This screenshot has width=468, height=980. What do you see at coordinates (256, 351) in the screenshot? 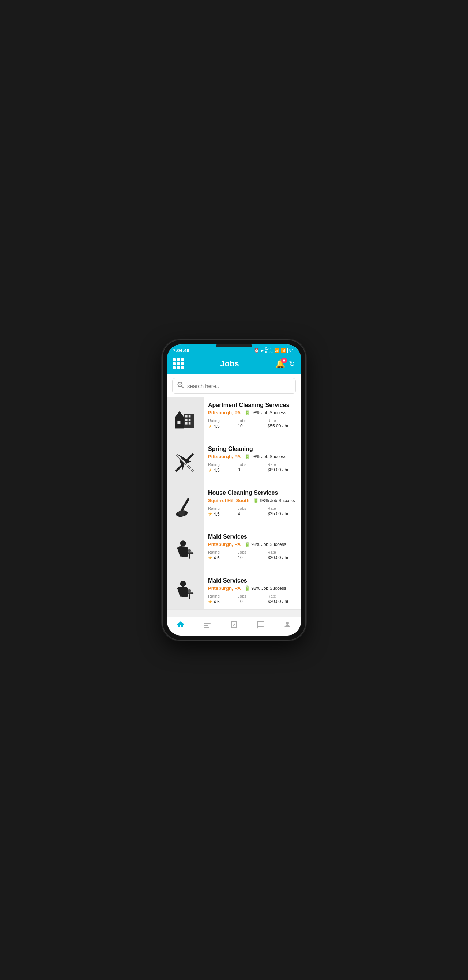
I see `alarm-icon: ⏰` at bounding box center [256, 351].